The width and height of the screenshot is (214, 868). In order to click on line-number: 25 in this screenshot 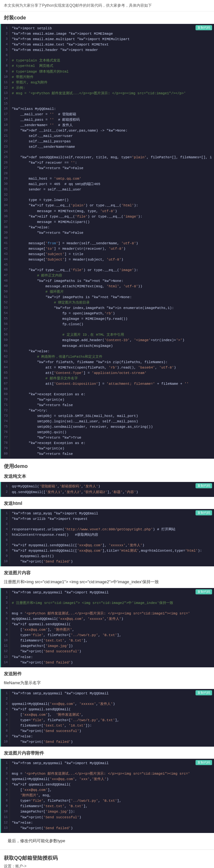, I will do `click(5, 157)`.